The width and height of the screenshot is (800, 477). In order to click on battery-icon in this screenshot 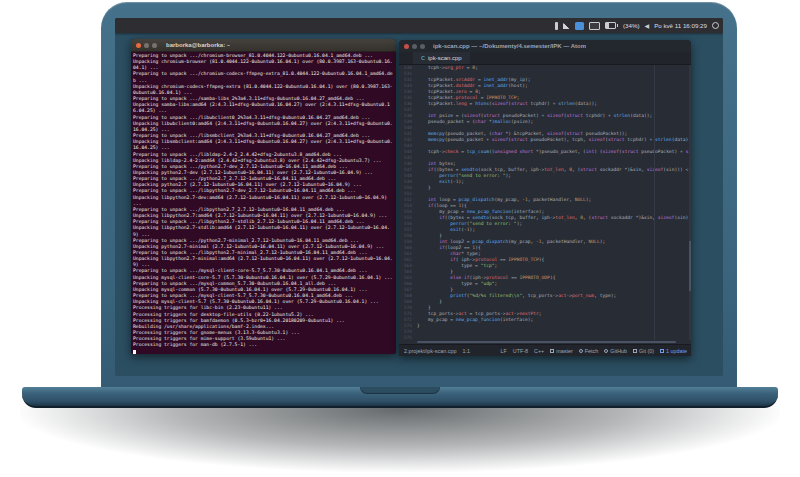, I will do `click(610, 26)`.